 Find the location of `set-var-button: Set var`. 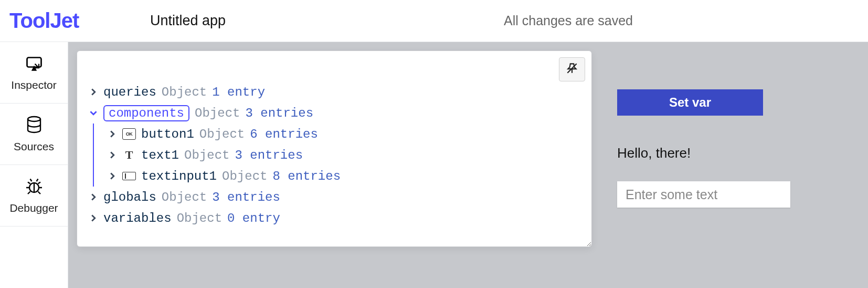

set-var-button: Set var is located at coordinates (690, 102).